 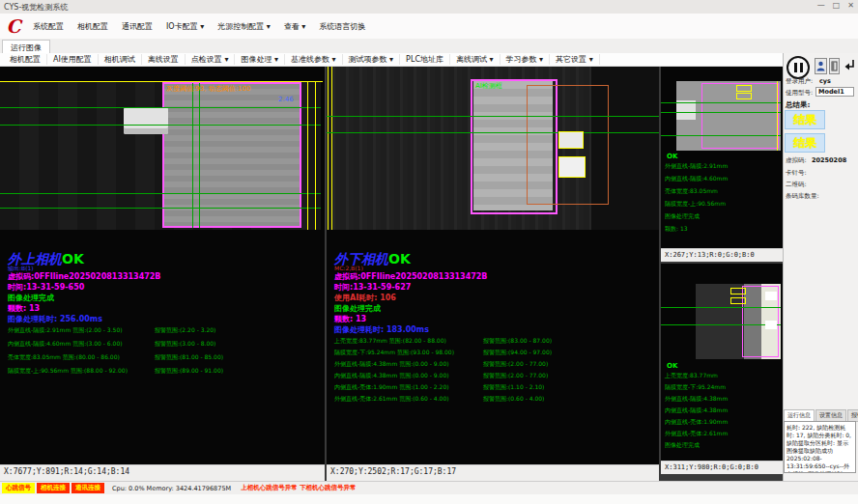 What do you see at coordinates (429, 7) in the screenshot?
I see `title-bar: CYS-视觉检测系统` at bounding box center [429, 7].